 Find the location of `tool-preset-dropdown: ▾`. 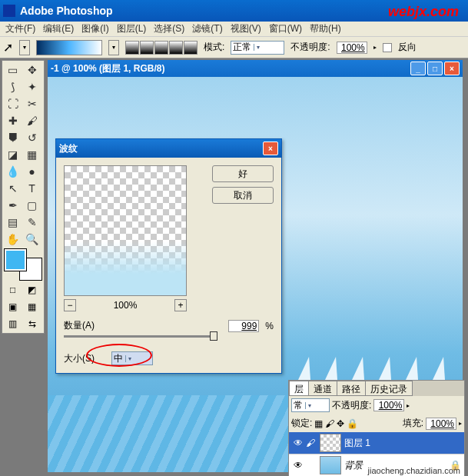

tool-preset-dropdown: ▾ is located at coordinates (25, 48).